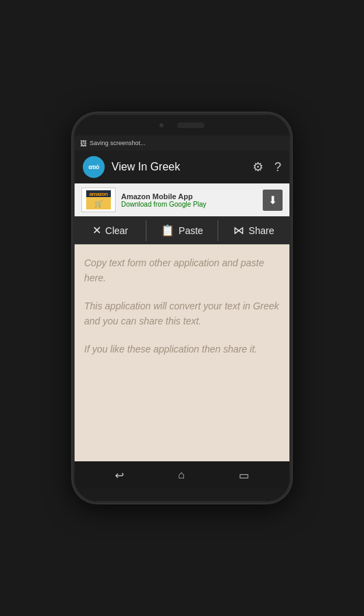 The height and width of the screenshot is (616, 364). Describe the element at coordinates (182, 143) in the screenshot. I see `status-bar: 🖼 Saving screenshot...` at that location.